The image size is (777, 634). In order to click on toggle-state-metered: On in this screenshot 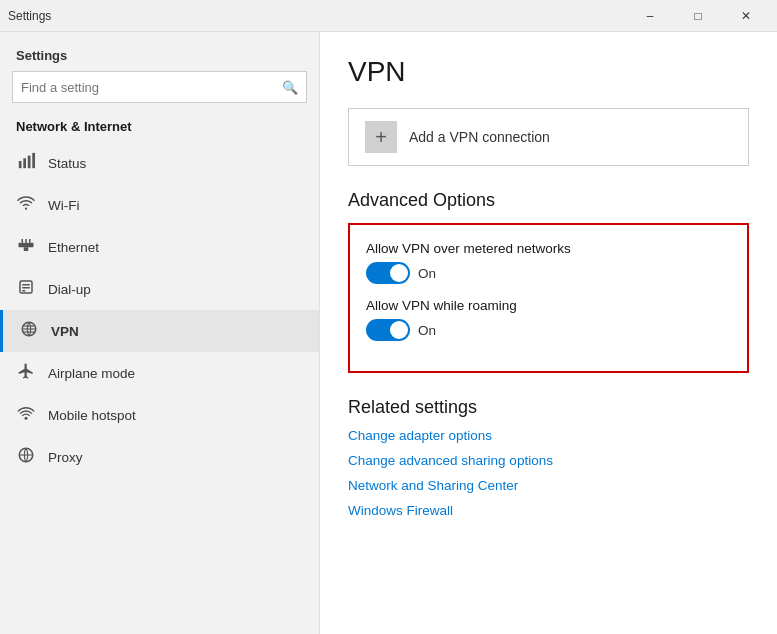, I will do `click(427, 274)`.